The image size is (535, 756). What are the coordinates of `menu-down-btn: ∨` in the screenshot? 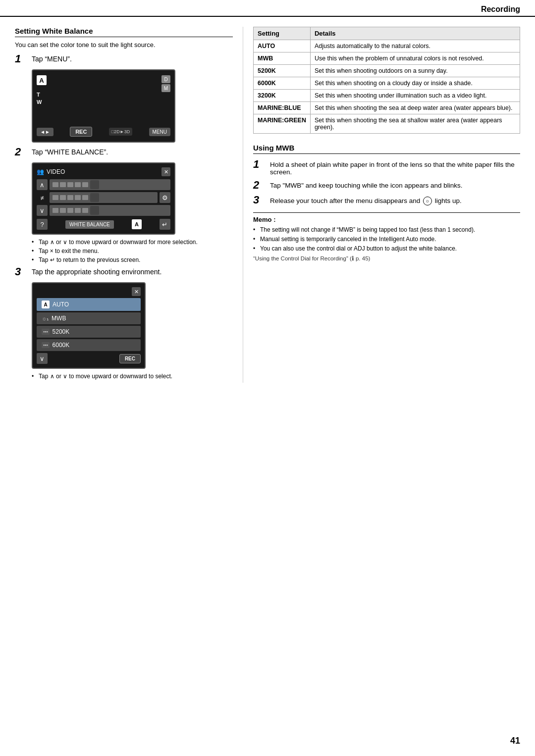 It's located at (42, 210).